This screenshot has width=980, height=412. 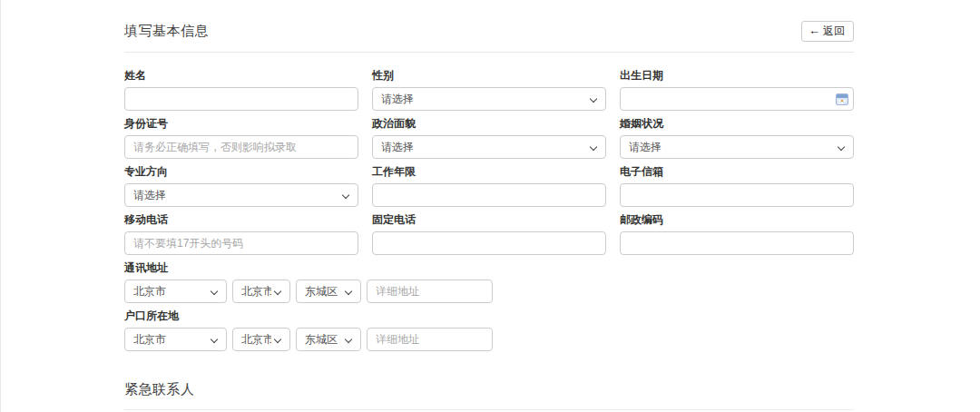 I want to click on email-input, so click(x=737, y=195).